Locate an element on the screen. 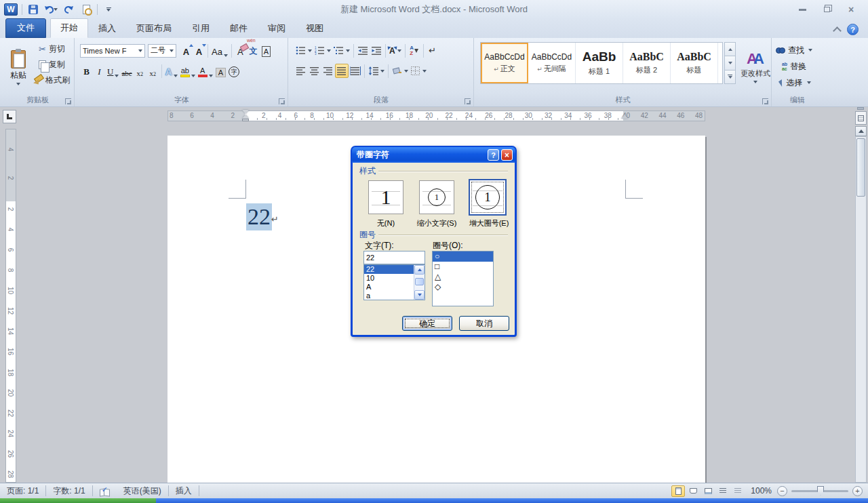 This screenshot has height=503, width=868. line-spacing-button is located at coordinates (376, 71).